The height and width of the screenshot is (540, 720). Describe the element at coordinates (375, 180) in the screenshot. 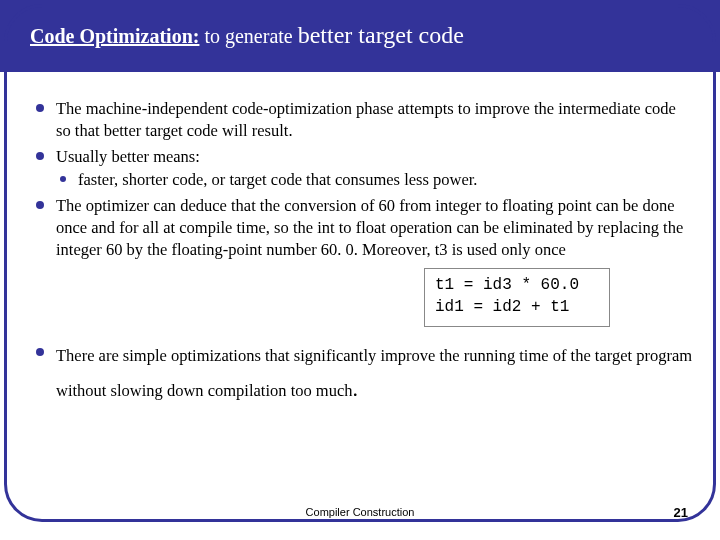

I see `sub-bullet-list: faster, shorter code, or target code tha…` at that location.